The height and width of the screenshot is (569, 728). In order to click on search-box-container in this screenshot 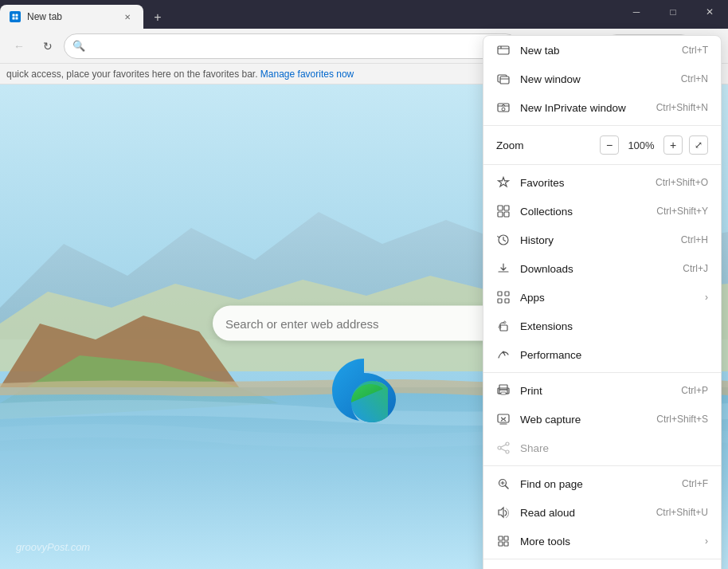, I will do `click(364, 324)`.